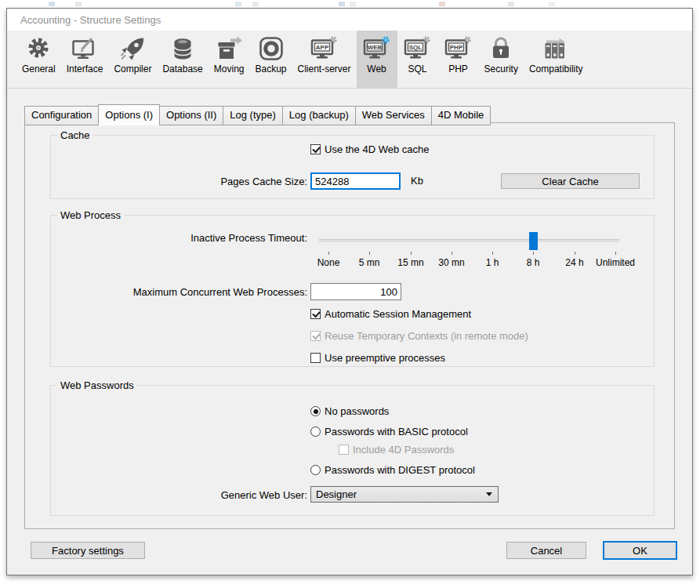  What do you see at coordinates (320, 116) in the screenshot?
I see `tab-log-backup: Log (backup)` at bounding box center [320, 116].